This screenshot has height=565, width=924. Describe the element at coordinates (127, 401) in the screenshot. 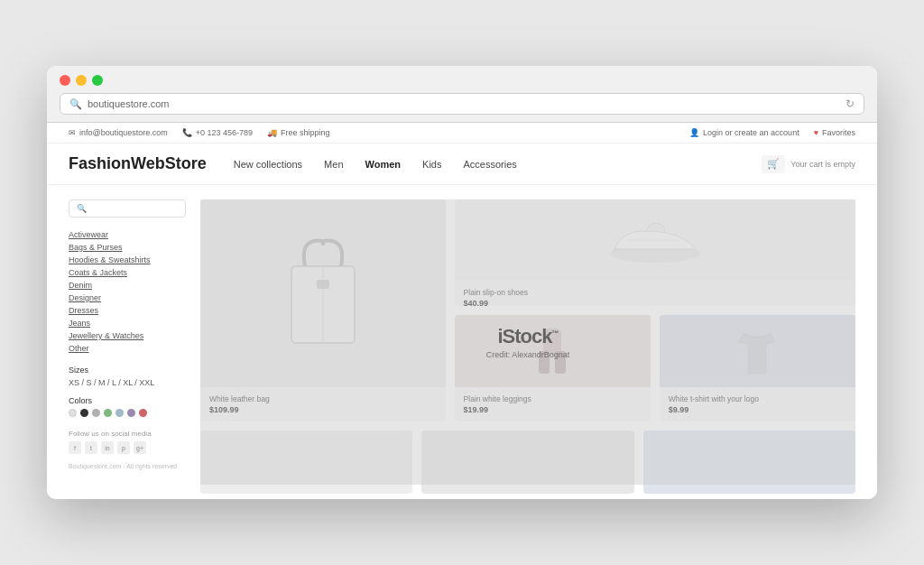

I see `colors-label: Colors` at that location.